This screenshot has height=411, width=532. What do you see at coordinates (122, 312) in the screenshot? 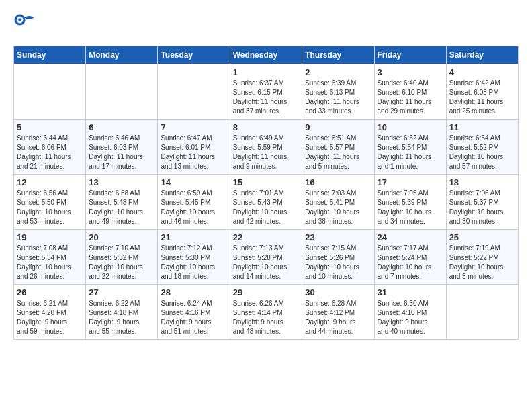
I see `calendar-cell: 27Sunrise: 6:22 AM Sunset: 4:18 PM Dayli…` at bounding box center [122, 312].